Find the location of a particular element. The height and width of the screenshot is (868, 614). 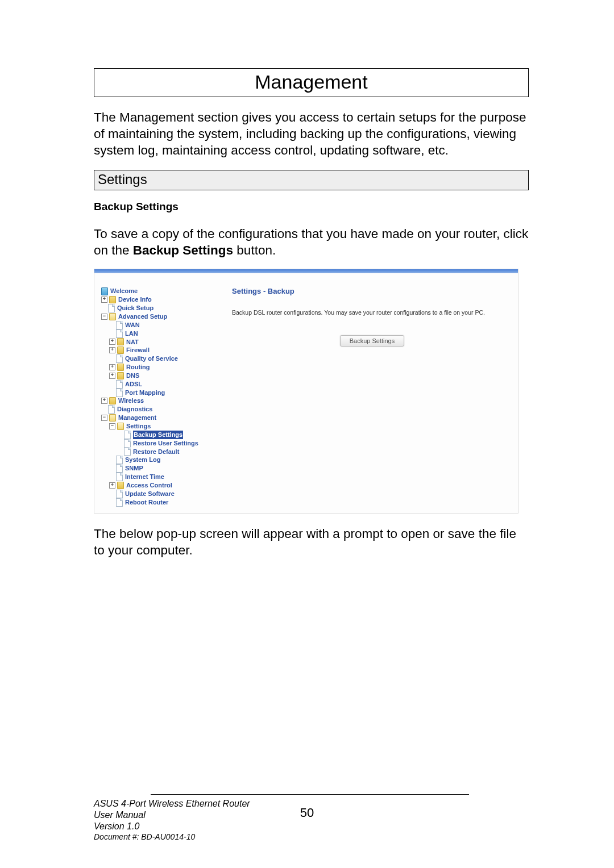

tree-label: DNS is located at coordinates (133, 376).